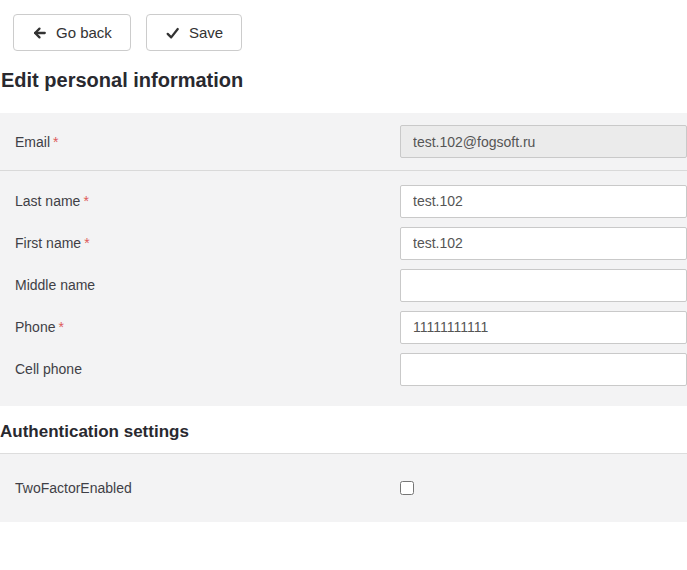 This screenshot has height=570, width=687. I want to click on authentication-settings-heading: Authentication settings, so click(344, 434).